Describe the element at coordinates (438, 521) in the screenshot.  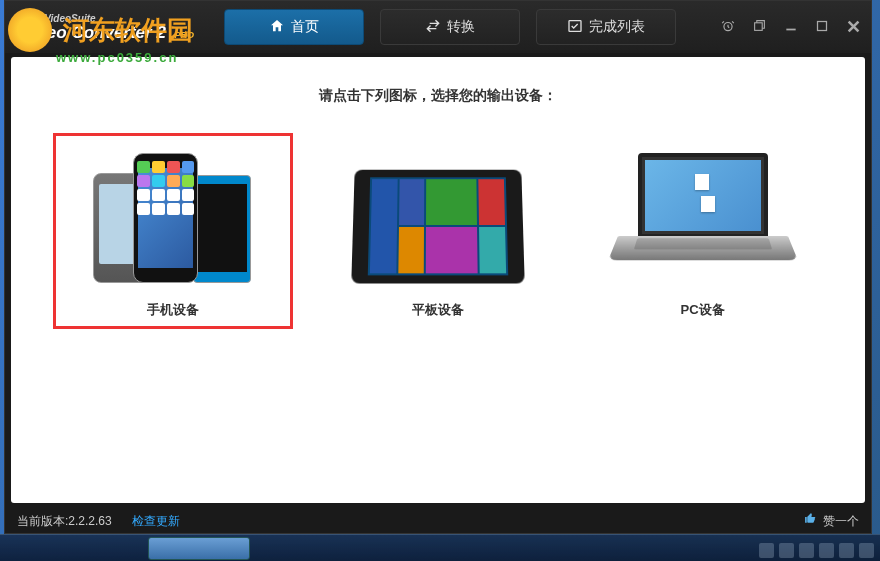
I see `statusbar: 当前版本:2.2.2.63 检查更新 赞一个` at that location.